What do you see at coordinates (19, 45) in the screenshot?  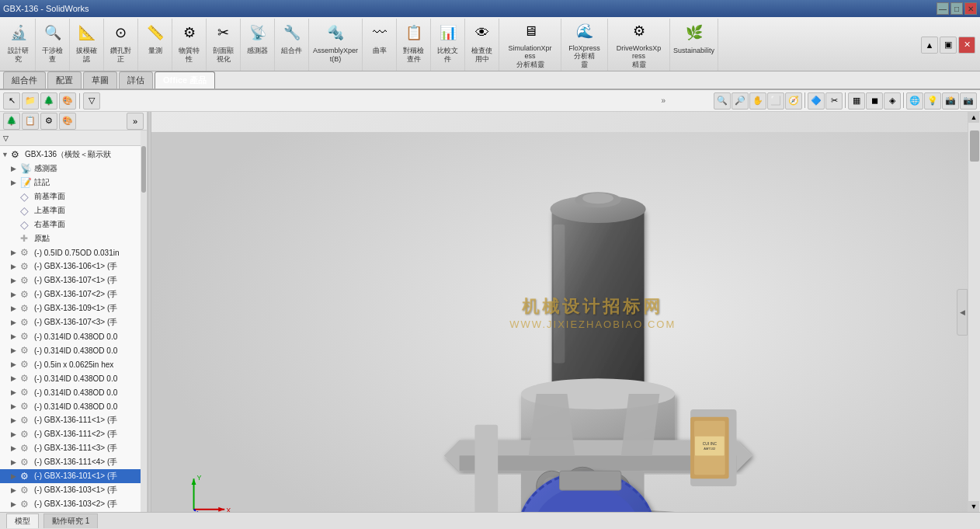 I see `ribbon-group-design-study: 🔬 設計研究` at bounding box center [19, 45].